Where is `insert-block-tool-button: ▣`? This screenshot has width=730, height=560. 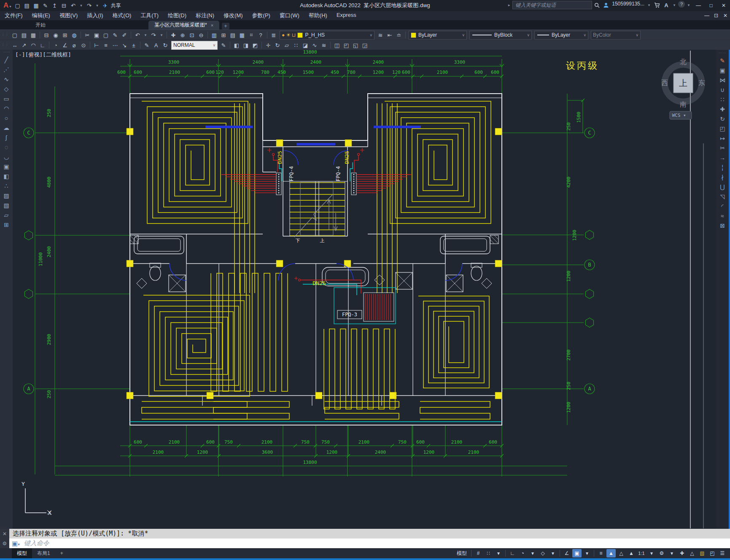 insert-block-tool-button: ▣ is located at coordinates (6, 166).